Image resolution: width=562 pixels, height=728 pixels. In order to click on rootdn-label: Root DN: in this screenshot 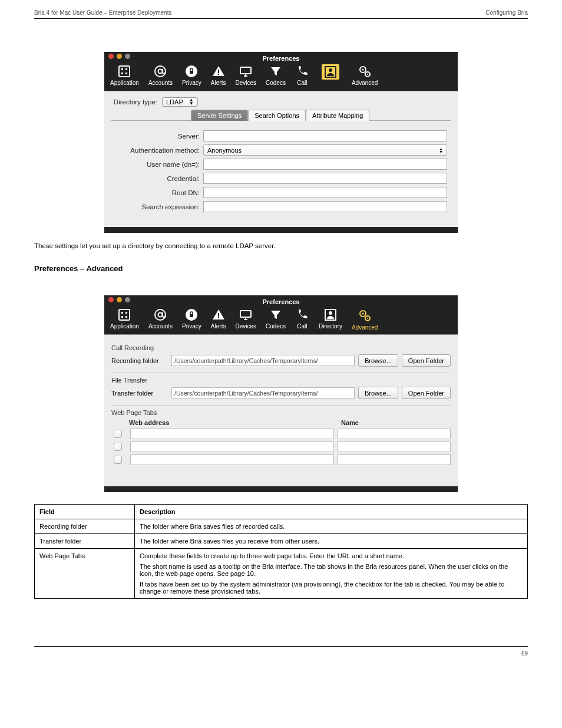, I will do `click(159, 193)`.